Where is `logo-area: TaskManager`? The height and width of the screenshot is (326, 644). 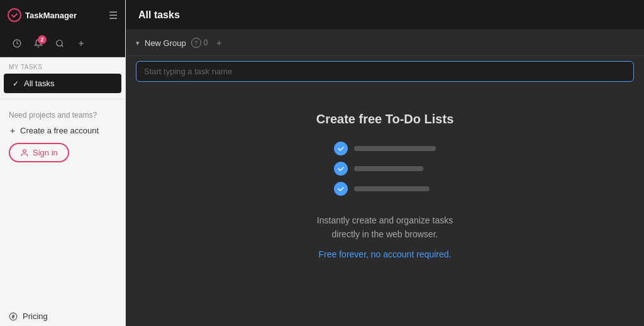
logo-area: TaskManager is located at coordinates (42, 15).